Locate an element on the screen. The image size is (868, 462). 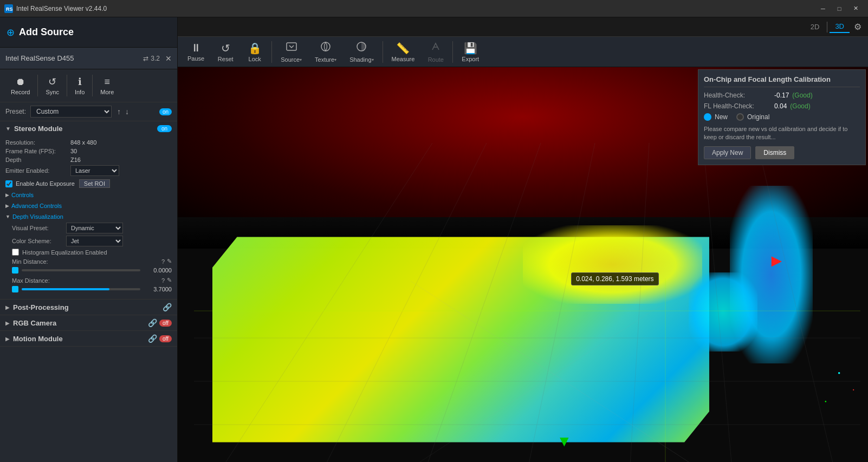
rgb-camera-section: ▶ RGB Camera 🔗 off is located at coordinates (89, 323).